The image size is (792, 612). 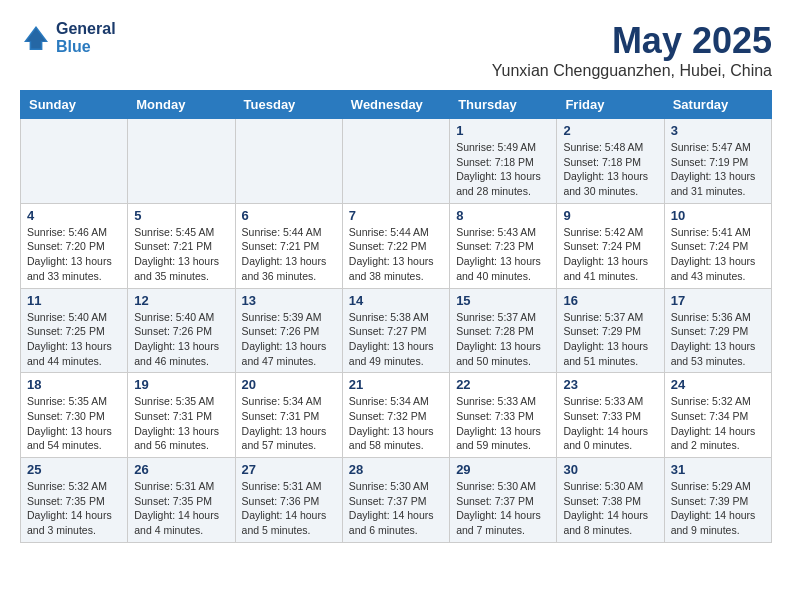 I want to click on day-cell: 15Sunrise: 5:37 AM Sunset: 7:28 PM Dayli…, so click(x=504, y=330).